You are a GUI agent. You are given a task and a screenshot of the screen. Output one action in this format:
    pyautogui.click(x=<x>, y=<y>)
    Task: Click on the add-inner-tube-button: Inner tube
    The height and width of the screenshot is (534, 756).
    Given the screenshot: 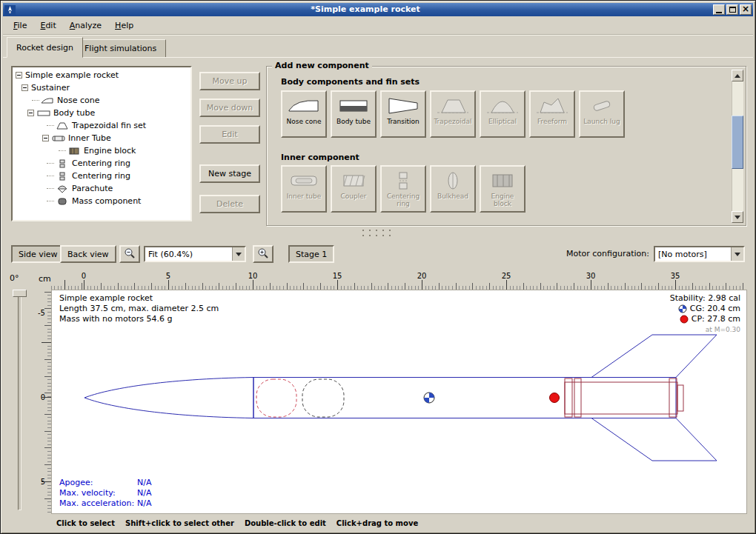 What is the action you would take?
    pyautogui.click(x=304, y=189)
    